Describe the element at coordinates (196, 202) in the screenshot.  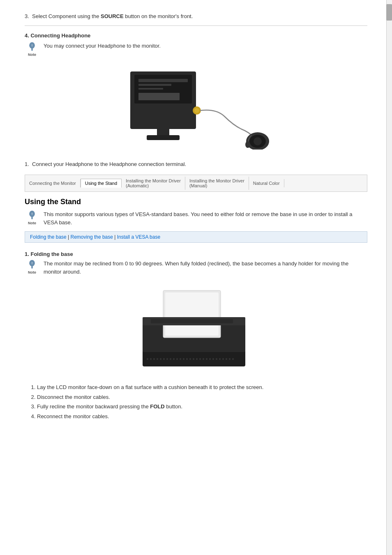
I see `using-stand-heading: Using the Stand` at that location.